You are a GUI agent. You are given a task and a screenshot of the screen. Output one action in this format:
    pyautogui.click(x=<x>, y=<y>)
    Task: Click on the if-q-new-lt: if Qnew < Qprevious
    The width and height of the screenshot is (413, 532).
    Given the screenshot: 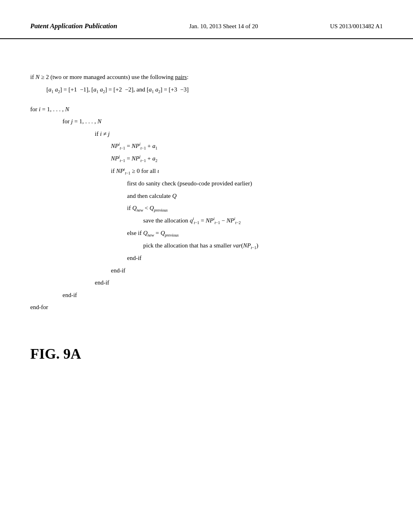 What is the action you would take?
    pyautogui.click(x=255, y=208)
    